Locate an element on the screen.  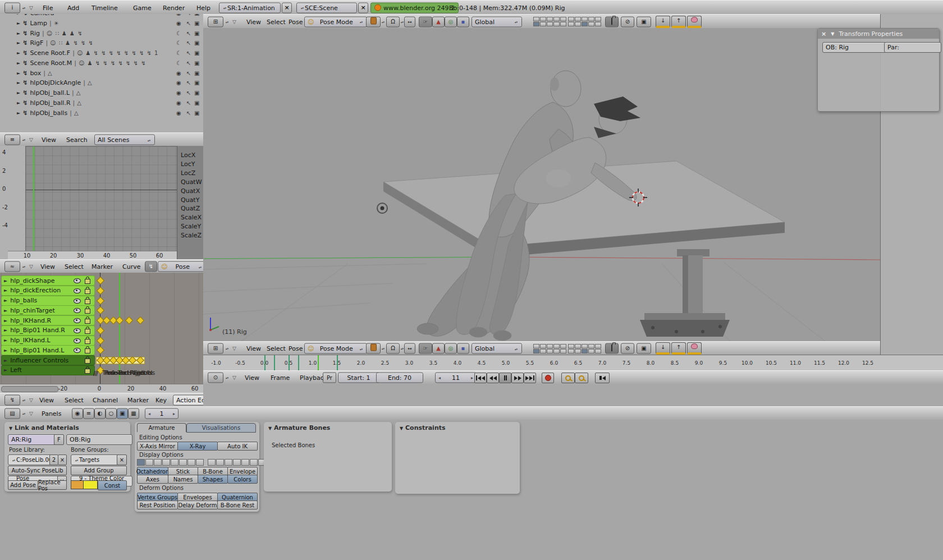
ipo-type-icon: ≈ is located at coordinates (12, 267).